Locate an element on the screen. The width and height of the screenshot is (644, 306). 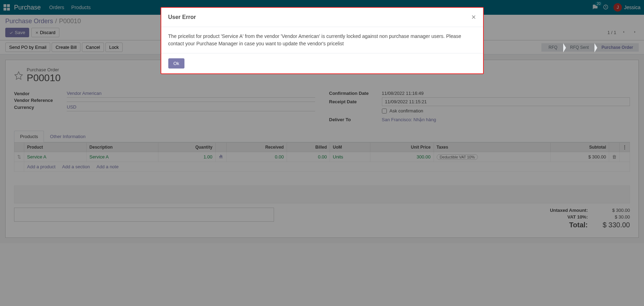
modal-title: User Error is located at coordinates (182, 17).